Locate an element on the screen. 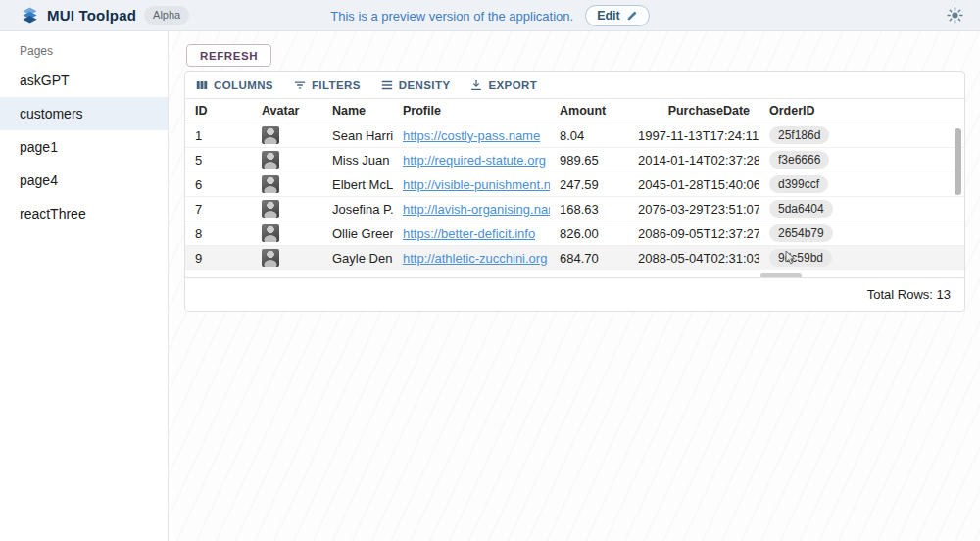  filter-icon is located at coordinates (300, 85).